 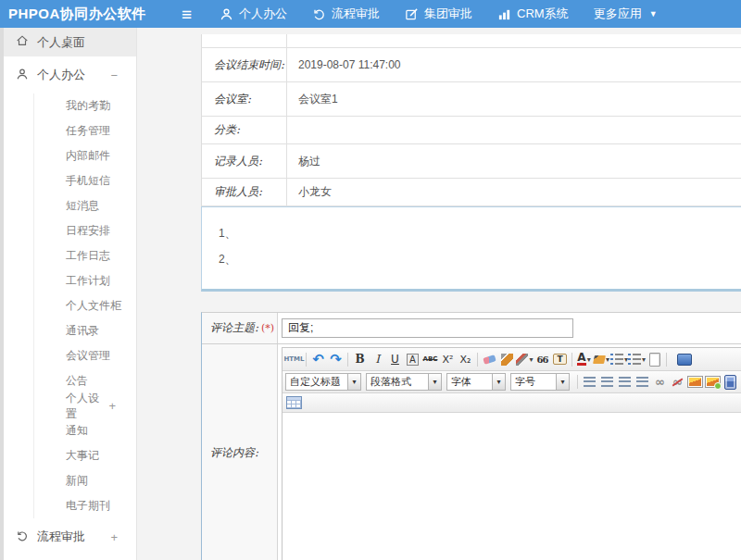 I want to click on paste-icon, so click(x=559, y=359).